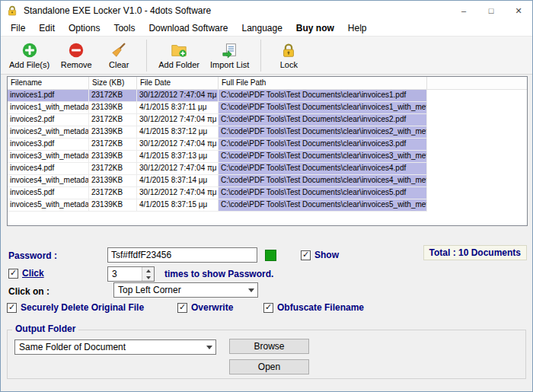 Image resolution: width=533 pixels, height=392 pixels. What do you see at coordinates (267, 181) in the screenshot?
I see `table-row: invoices4_with_metadata.pdf23139KB4/1/20…` at bounding box center [267, 181].